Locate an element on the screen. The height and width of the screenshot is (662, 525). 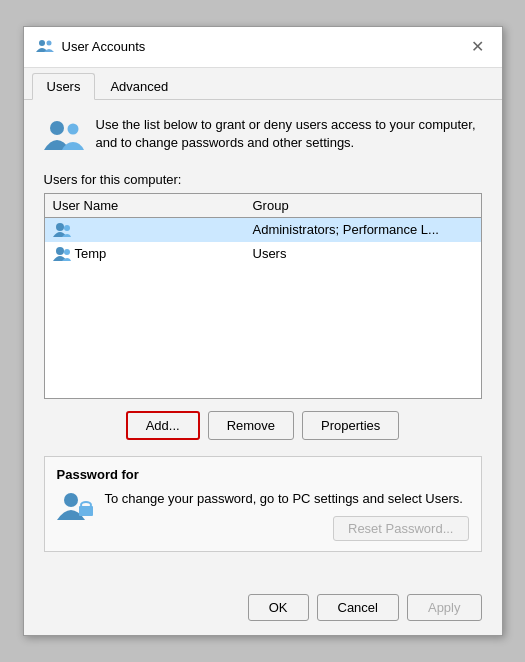
users-section-label: Users for this computer: is located at coordinates (263, 180).